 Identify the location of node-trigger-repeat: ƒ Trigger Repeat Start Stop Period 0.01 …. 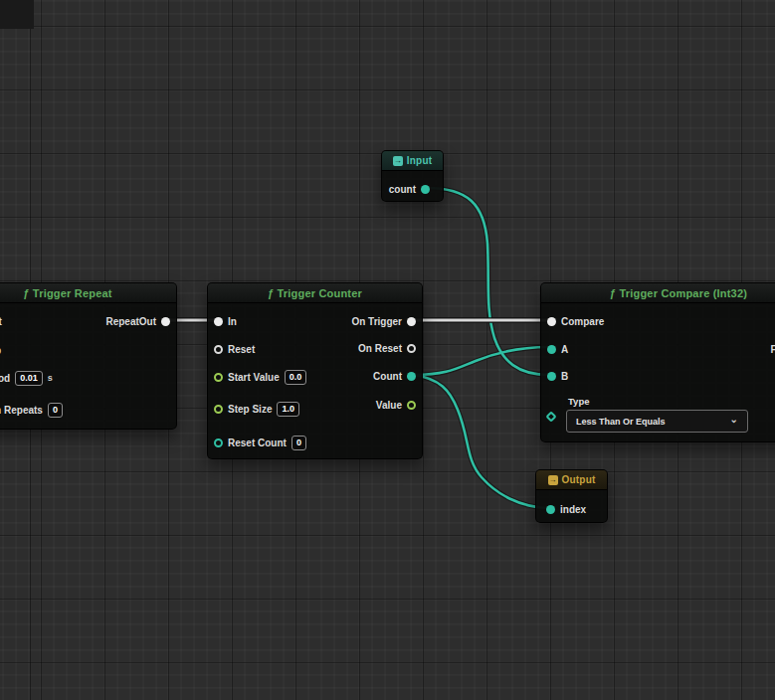
(89, 356).